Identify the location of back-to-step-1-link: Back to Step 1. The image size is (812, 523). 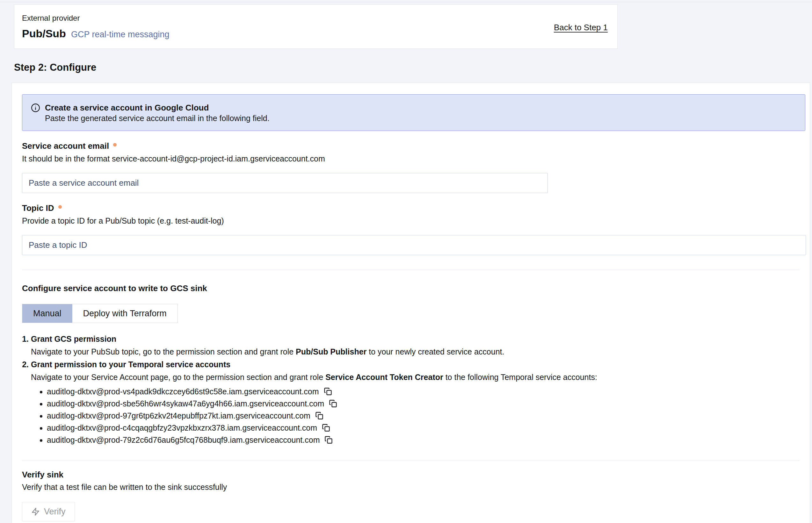
(581, 28).